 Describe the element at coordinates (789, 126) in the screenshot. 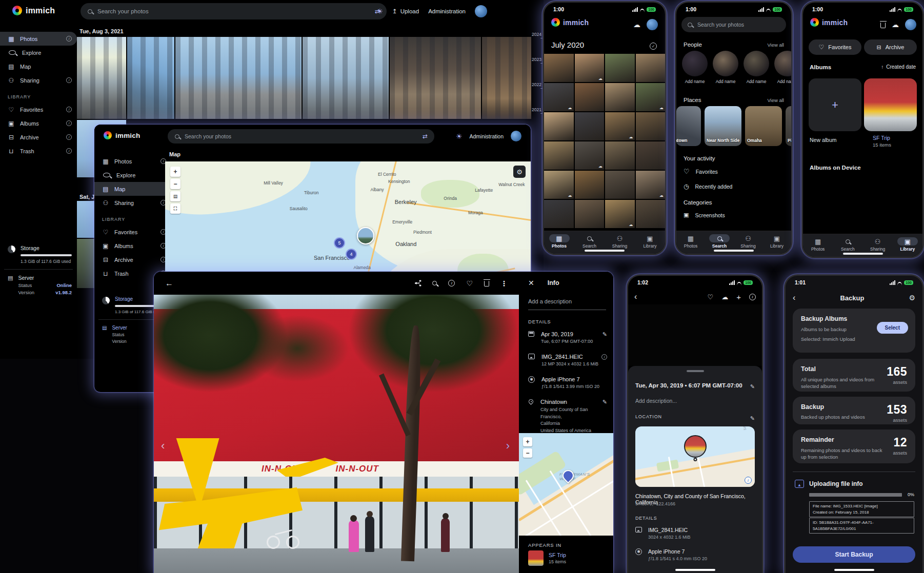

I see `place-card: Pi` at that location.